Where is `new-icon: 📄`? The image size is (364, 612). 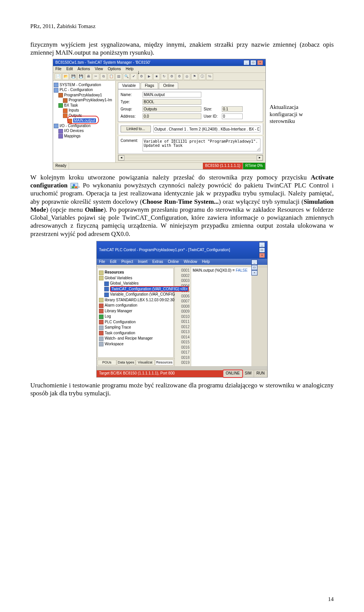
new-icon: 📄 is located at coordinates (58, 77).